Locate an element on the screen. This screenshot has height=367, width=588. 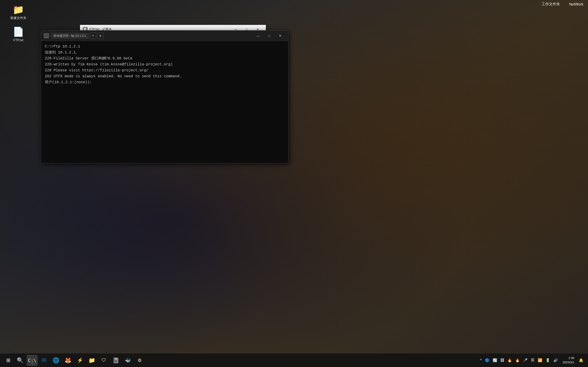
terminal-window-icon: ⬛ is located at coordinates (46, 36).